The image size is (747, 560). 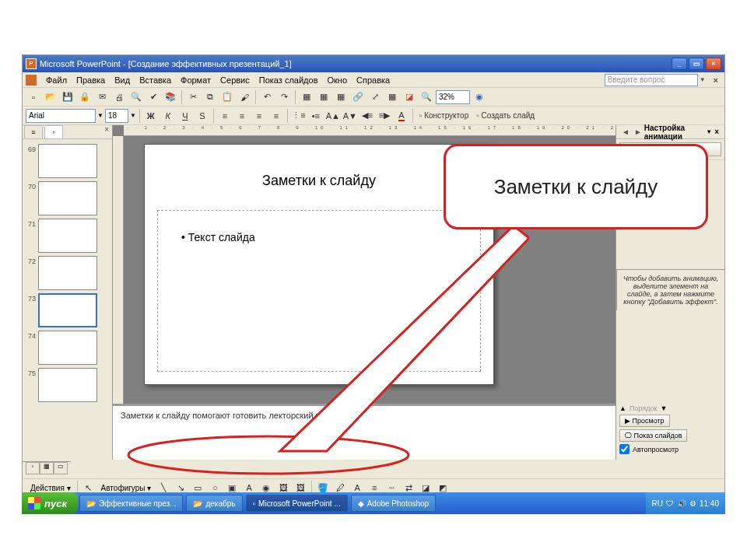 What do you see at coordinates (717, 132) in the screenshot?
I see `tp-close-icon: ×` at bounding box center [717, 132].